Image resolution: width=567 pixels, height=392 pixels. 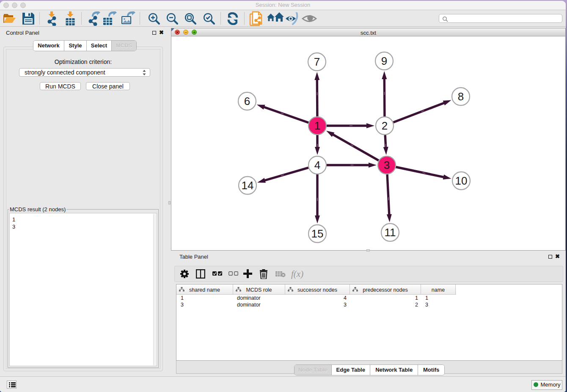 I want to click on svg-text: 11, so click(x=390, y=232).